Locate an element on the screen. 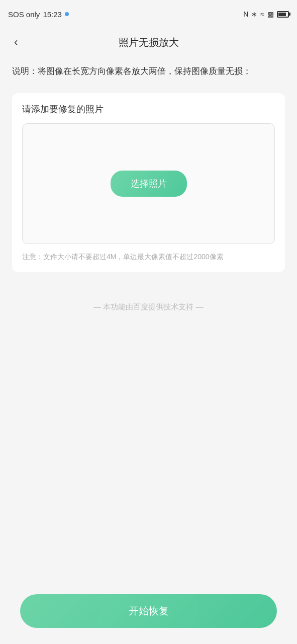  bottom-spacer is located at coordinates (149, 352).